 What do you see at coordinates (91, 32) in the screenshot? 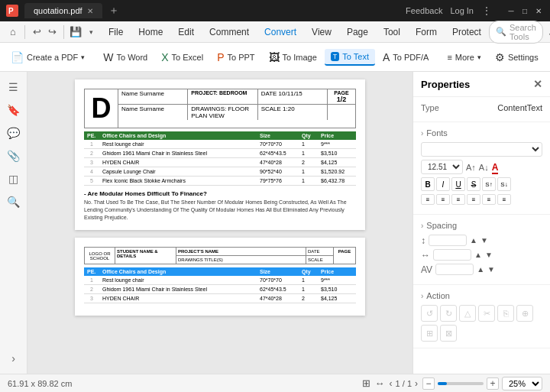
I see `dropdown-icon: ▾` at bounding box center [91, 32].